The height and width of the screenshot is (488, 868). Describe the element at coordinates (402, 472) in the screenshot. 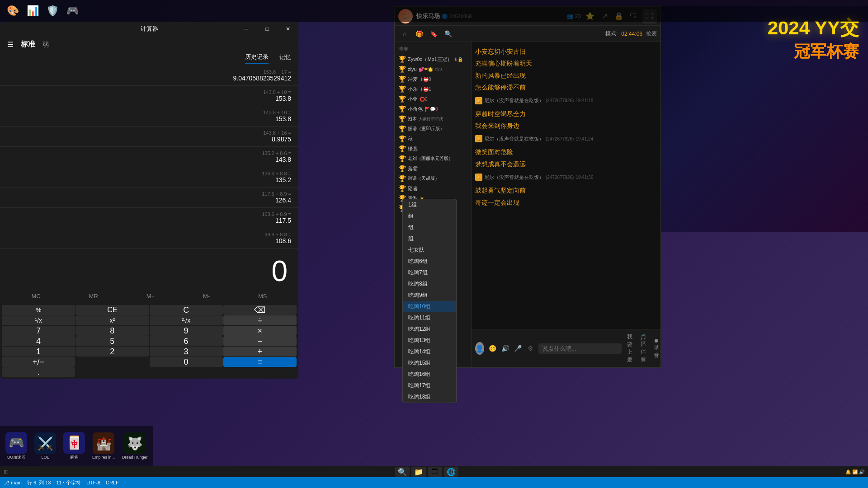

I see `taskbar-search: 🔍` at that location.